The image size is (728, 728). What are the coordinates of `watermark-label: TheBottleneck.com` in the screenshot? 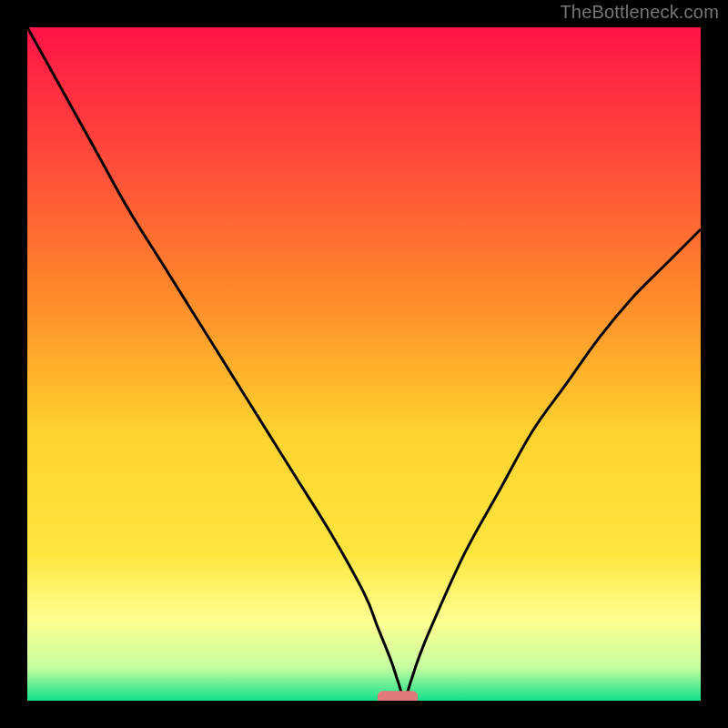 It's located at (639, 13).